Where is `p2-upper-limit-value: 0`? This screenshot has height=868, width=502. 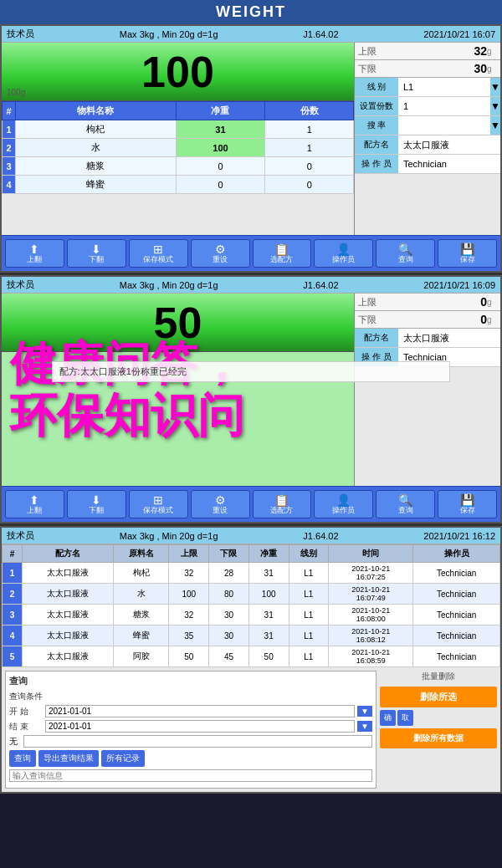
p2-upper-limit-value: 0 is located at coordinates (435, 302).